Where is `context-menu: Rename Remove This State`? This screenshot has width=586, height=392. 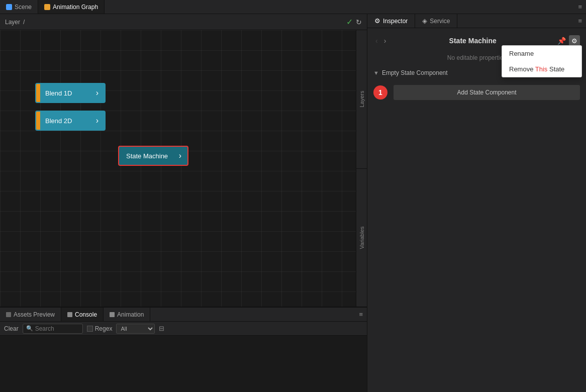 context-menu: Rename Remove This State is located at coordinates (542, 61).